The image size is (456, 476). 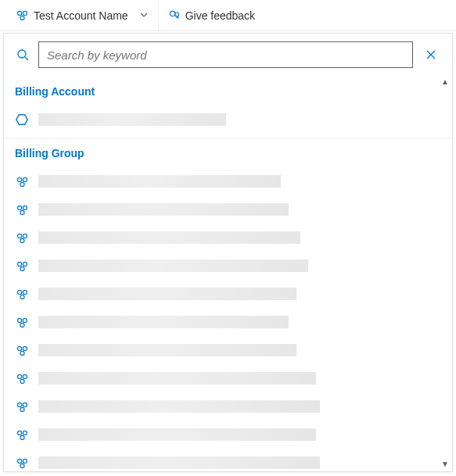 I want to click on chevron-down-icon, so click(x=144, y=16).